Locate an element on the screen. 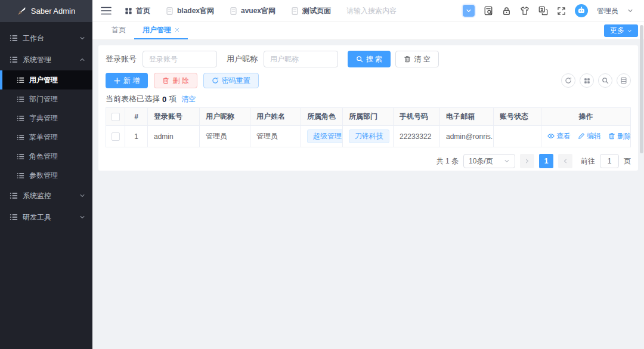 This screenshot has width=644, height=349. next-page-button is located at coordinates (565, 161).